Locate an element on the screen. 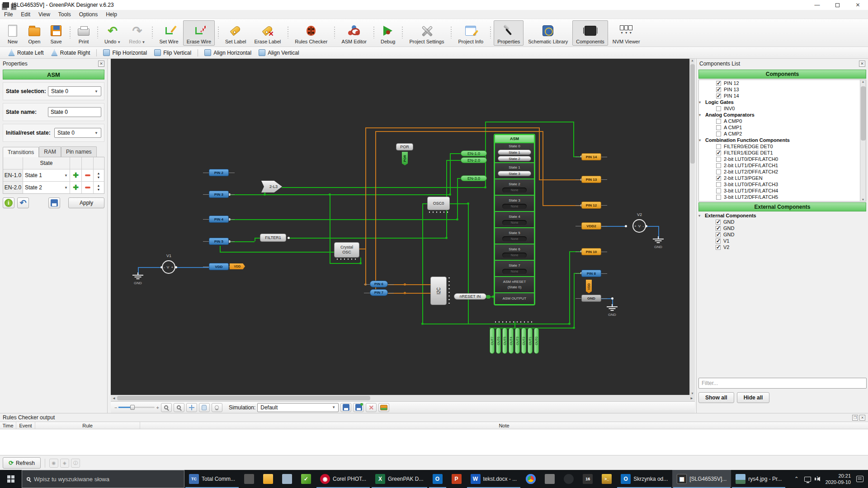 This screenshot has height=488, width=868. delete-simulation-button: ✕ is located at coordinates (371, 408).